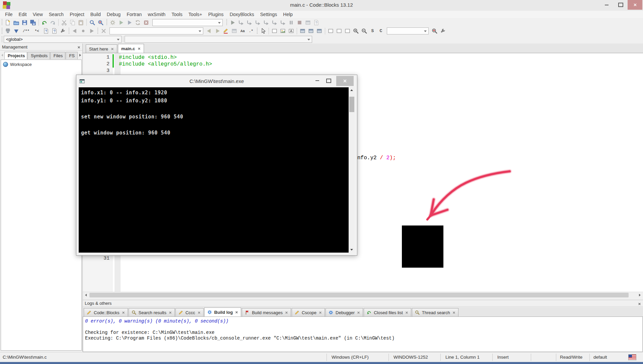 The height and width of the screenshot is (364, 643). I want to click on debugging-windows-button, so click(308, 22).